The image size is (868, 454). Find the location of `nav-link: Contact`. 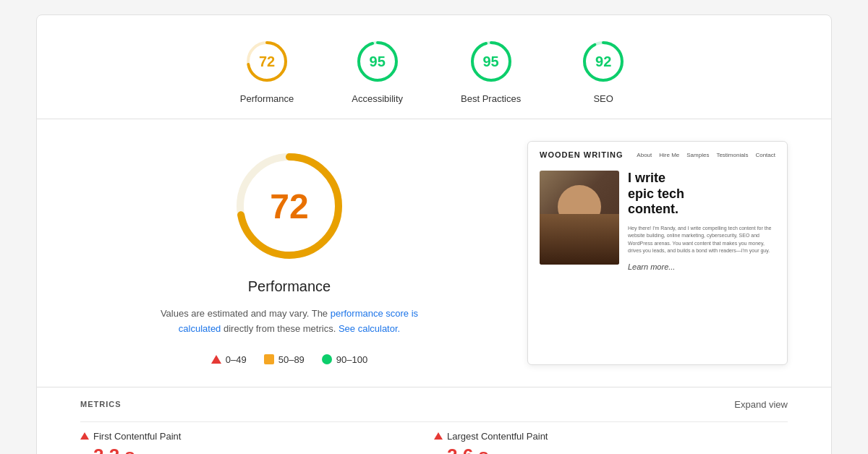

nav-link: Contact is located at coordinates (765, 155).